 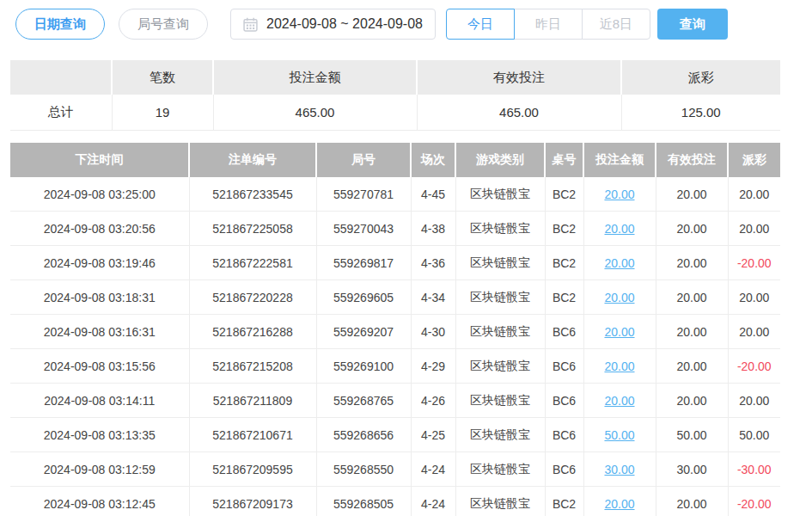 I want to click on round-id-cell: 559269100, so click(x=363, y=366).